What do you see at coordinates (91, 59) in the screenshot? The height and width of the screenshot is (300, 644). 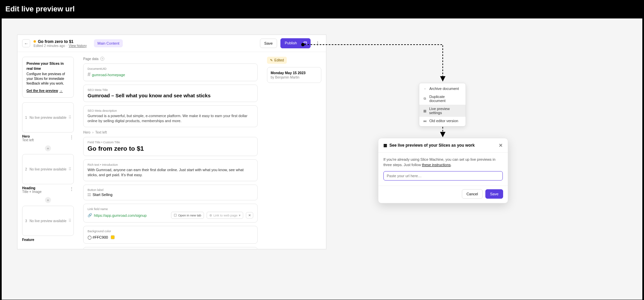 I see `page-data-heading: Page data` at bounding box center [91, 59].